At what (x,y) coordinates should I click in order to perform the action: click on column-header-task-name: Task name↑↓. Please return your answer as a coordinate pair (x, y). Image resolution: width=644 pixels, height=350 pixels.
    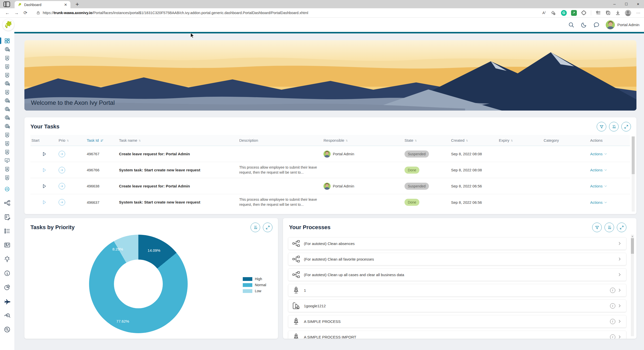
    Looking at the image, I should click on (178, 140).